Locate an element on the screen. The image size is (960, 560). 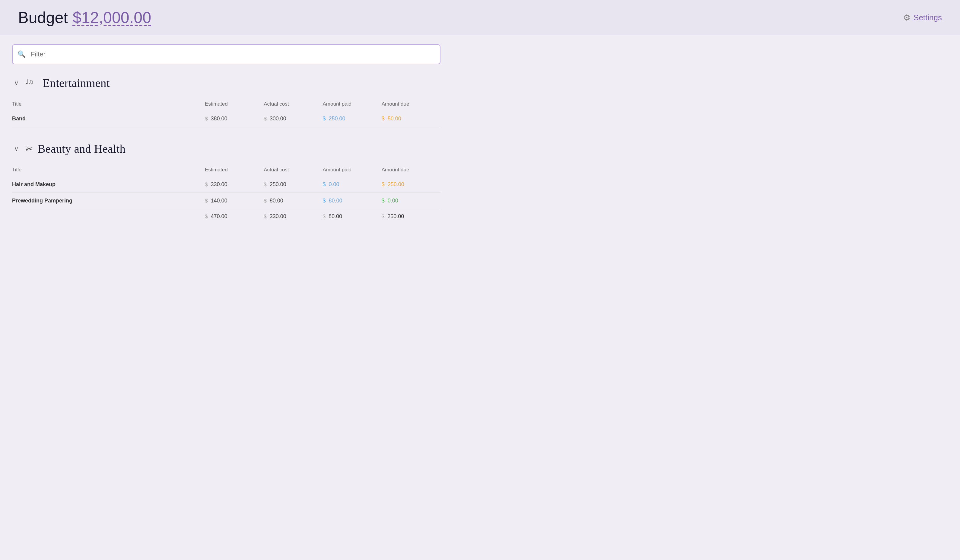
amount-due-value: 250.00 is located at coordinates (396, 184).